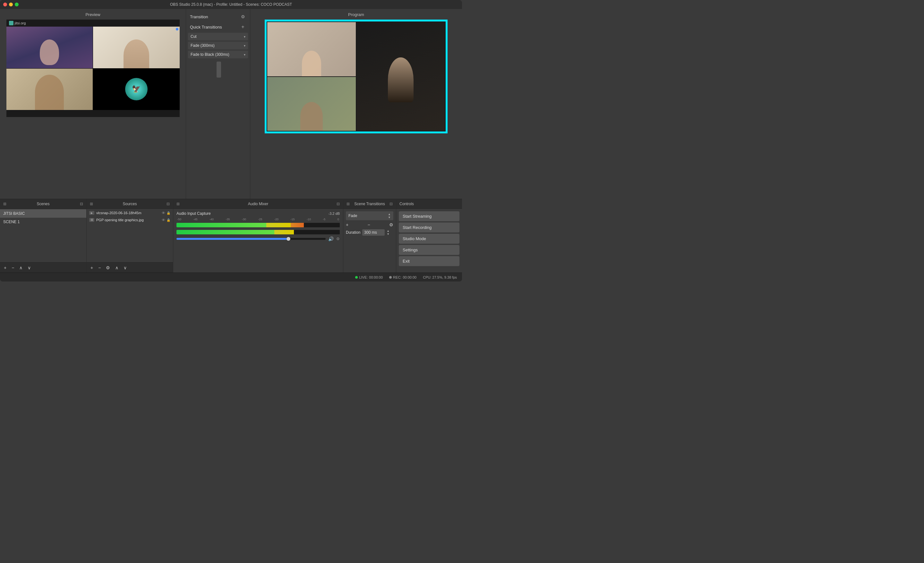 The width and height of the screenshot is (924, 563). What do you see at coordinates (43, 235) in the screenshot?
I see `scenes-list: JITSI BASIC SCENE 1` at bounding box center [43, 235].